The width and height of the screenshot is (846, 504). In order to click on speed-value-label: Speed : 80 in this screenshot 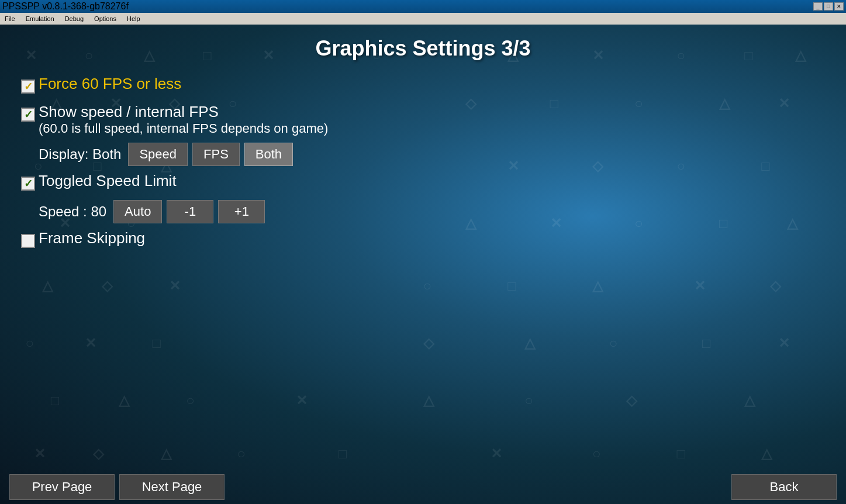, I will do `click(72, 212)`.